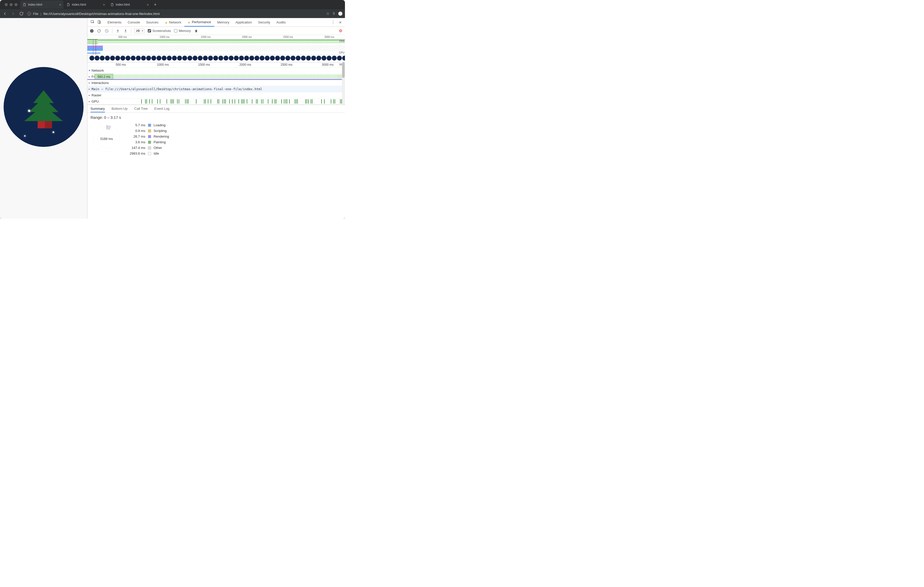  What do you see at coordinates (134, 22) in the screenshot?
I see `devtools-tab-console: Console` at bounding box center [134, 22].